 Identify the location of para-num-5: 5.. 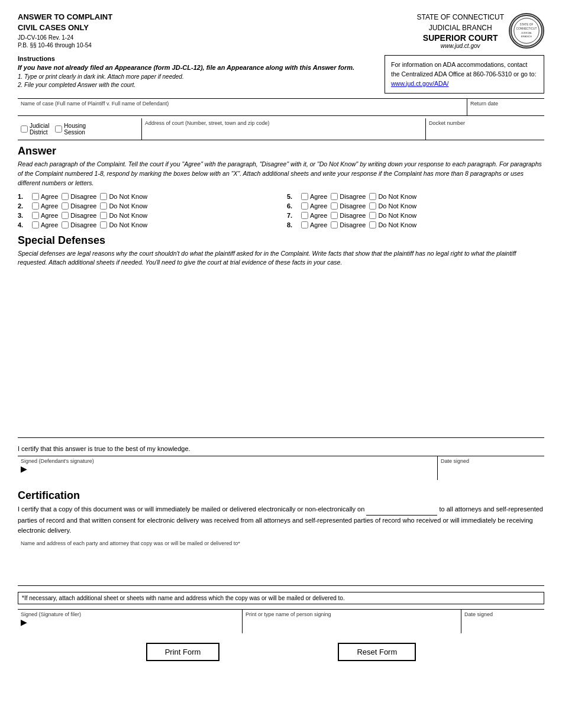
(292, 197).